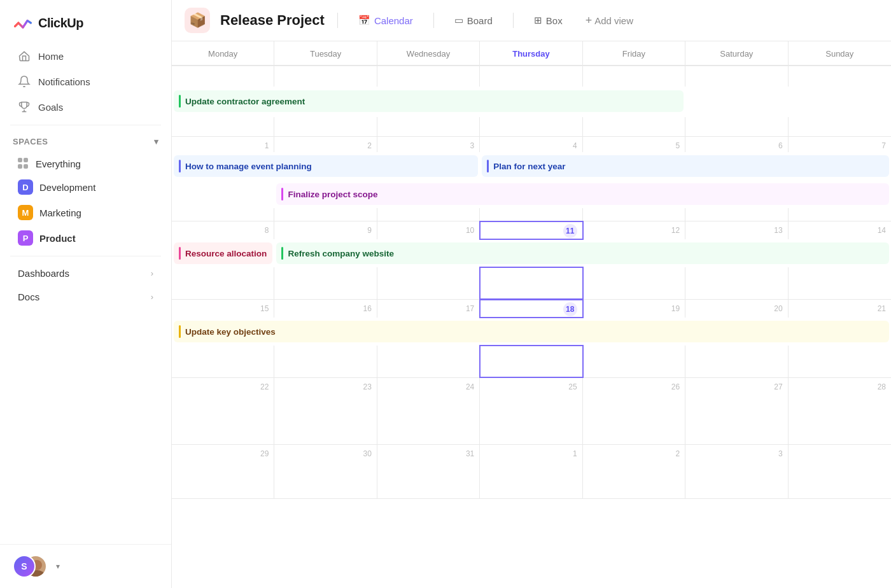 The width and height of the screenshot is (891, 588). Describe the element at coordinates (531, 20) in the screenshot. I see `topbar: 📦 Release Project 📅 Calendar ▭ Board ⊞ B…` at that location.